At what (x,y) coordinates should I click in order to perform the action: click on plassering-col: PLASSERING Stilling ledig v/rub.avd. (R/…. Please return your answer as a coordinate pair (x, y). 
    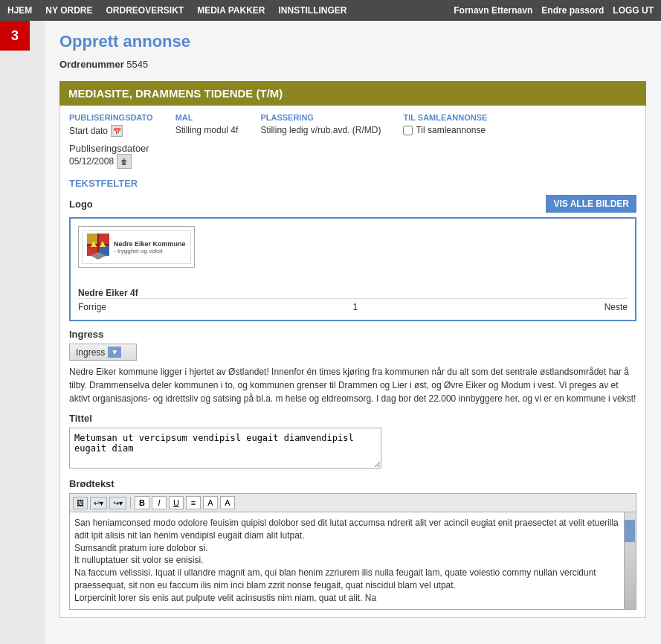
    Looking at the image, I should click on (320, 124).